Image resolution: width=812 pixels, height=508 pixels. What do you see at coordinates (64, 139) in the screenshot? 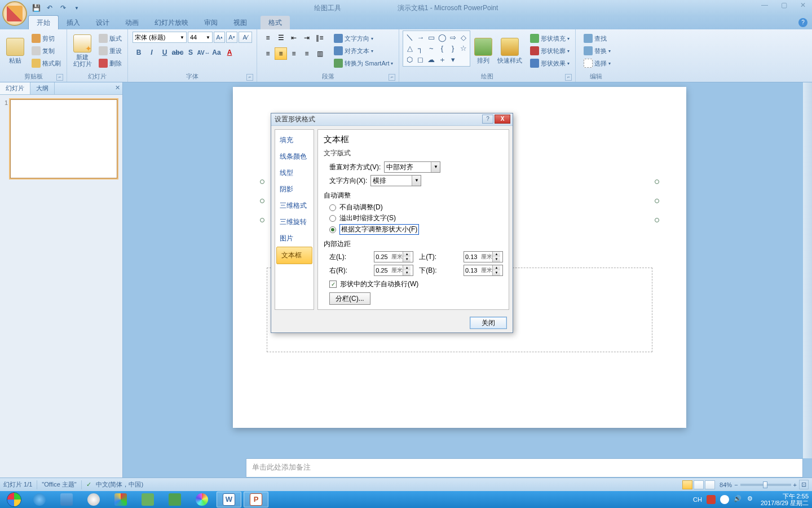
I see `slide-thumbnail` at bounding box center [64, 139].